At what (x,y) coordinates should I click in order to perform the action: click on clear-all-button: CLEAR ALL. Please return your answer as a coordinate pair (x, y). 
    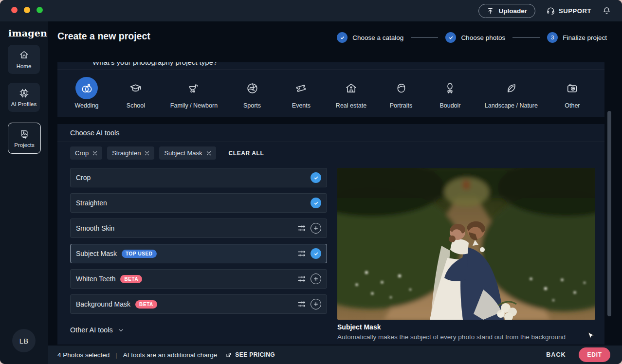
    Looking at the image, I should click on (246, 153).